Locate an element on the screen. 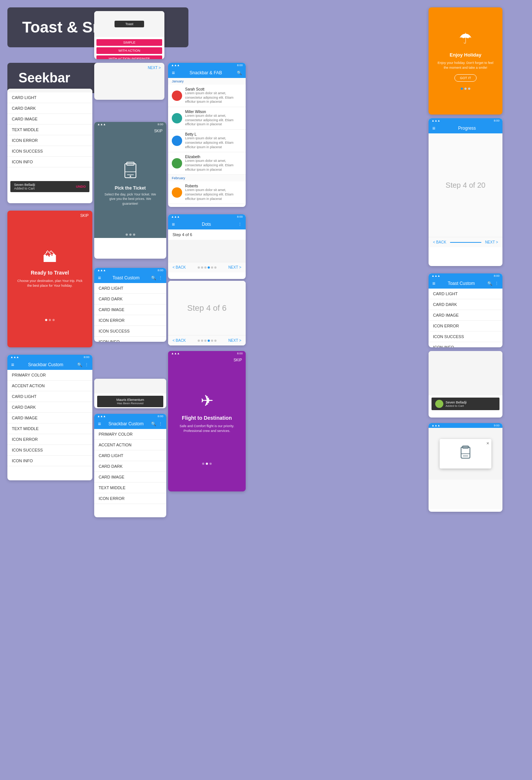 Image resolution: width=532 pixels, height=780 pixels. purple-skip-btn: SKIP is located at coordinates (238, 360).